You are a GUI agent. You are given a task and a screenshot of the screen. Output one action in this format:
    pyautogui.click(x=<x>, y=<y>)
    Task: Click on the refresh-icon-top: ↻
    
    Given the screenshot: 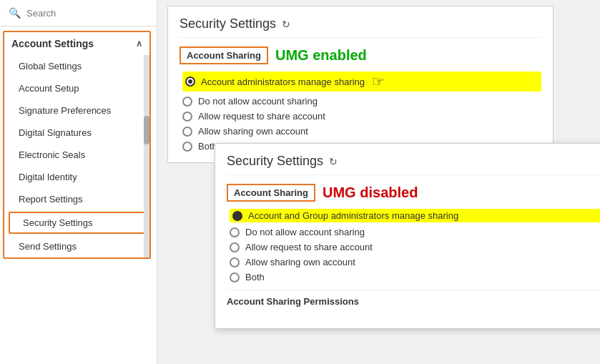 What is the action you would take?
    pyautogui.click(x=286, y=24)
    